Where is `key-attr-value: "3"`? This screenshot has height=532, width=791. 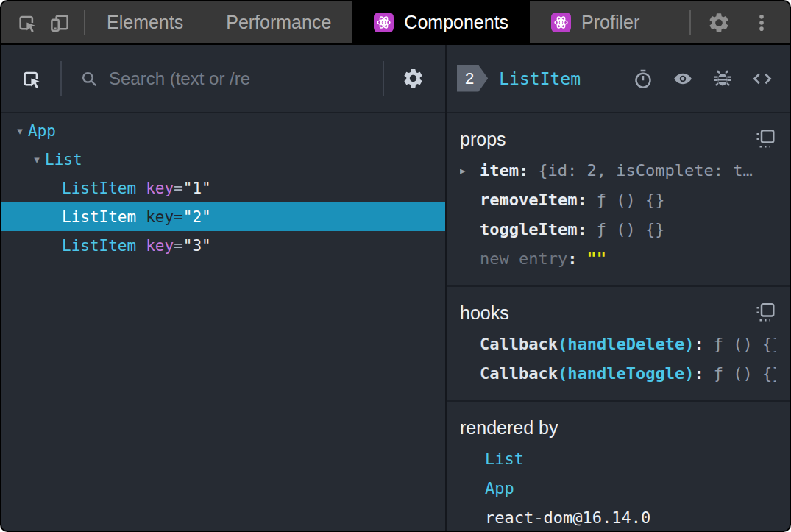 key-attr-value: "3" is located at coordinates (197, 246).